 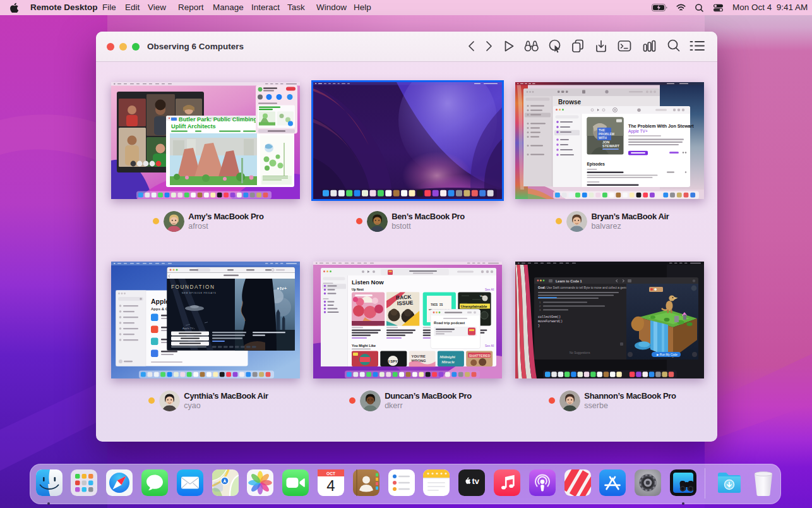 What do you see at coordinates (331, 474) in the screenshot?
I see `svg-text: OCT` at bounding box center [331, 474].